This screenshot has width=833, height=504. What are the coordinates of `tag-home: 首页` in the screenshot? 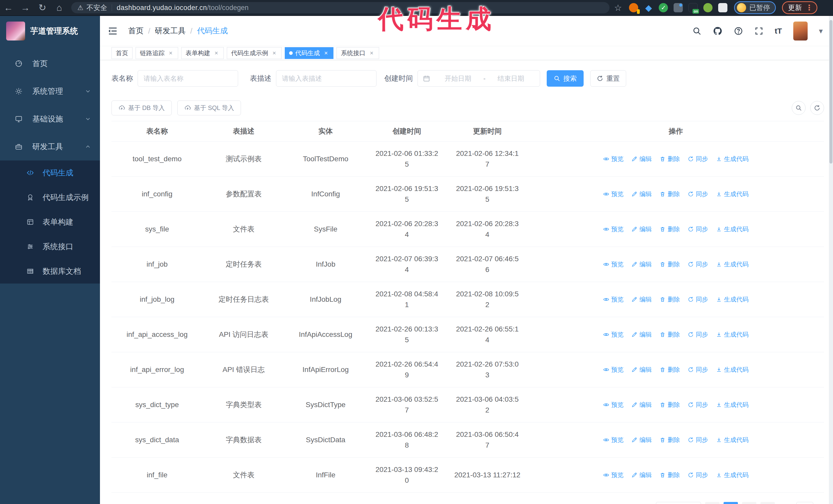 It's located at (122, 53).